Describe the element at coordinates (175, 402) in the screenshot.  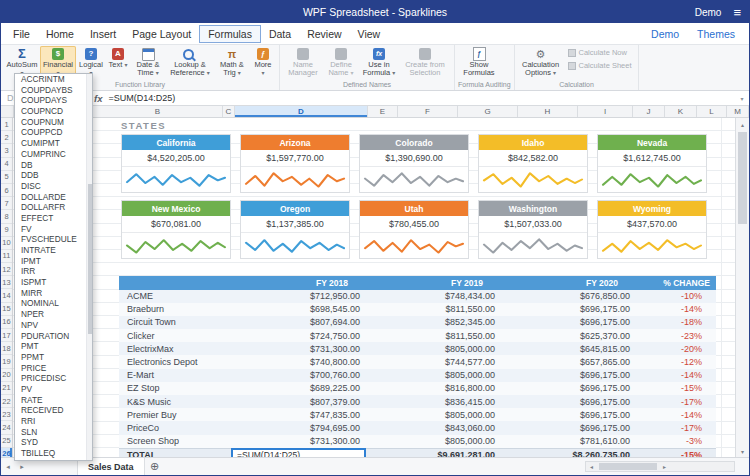
I see `company-cell: K&S Music` at that location.